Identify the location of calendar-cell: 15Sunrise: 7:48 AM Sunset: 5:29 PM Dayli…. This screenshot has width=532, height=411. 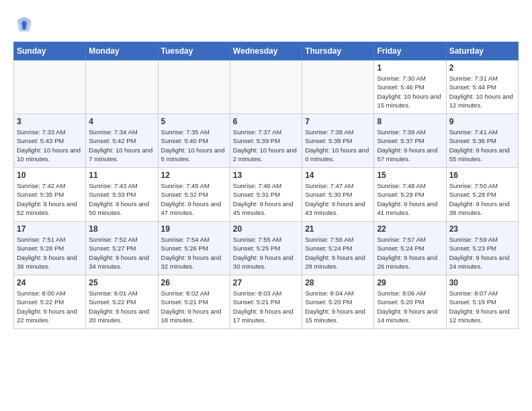
(410, 195).